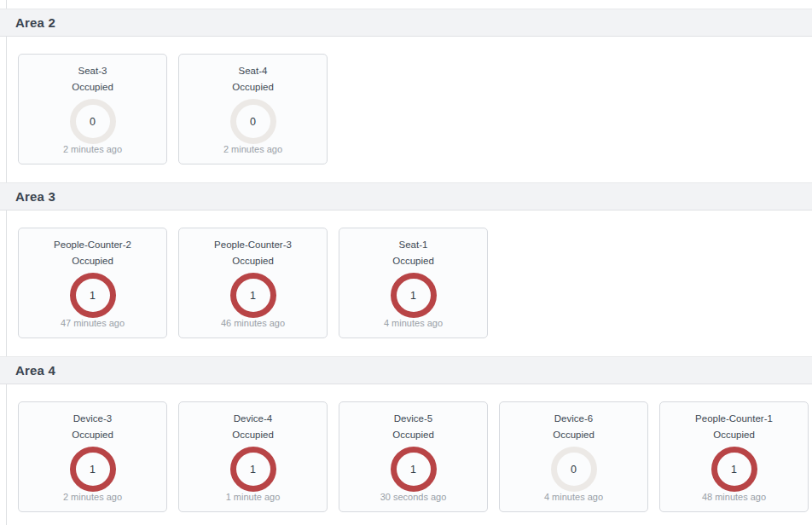 The image size is (812, 525). What do you see at coordinates (573, 457) in the screenshot?
I see `sensor-card-device-6: Device-6 Occupied 0 4 minutes ago` at bounding box center [573, 457].